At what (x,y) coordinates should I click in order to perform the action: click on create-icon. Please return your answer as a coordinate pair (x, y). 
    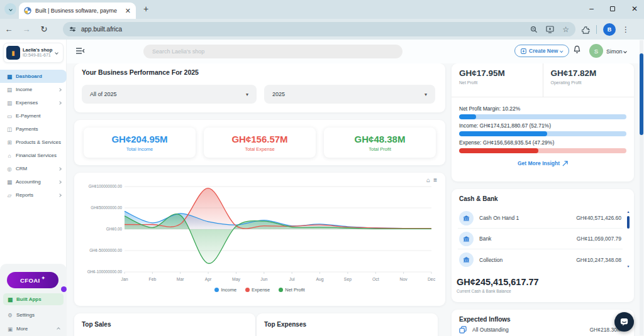
    Looking at the image, I should click on (523, 51).